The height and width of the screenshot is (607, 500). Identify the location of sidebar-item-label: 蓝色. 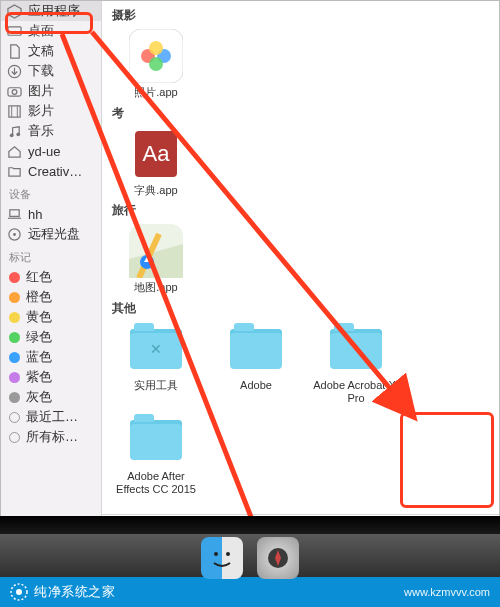
(39, 357).